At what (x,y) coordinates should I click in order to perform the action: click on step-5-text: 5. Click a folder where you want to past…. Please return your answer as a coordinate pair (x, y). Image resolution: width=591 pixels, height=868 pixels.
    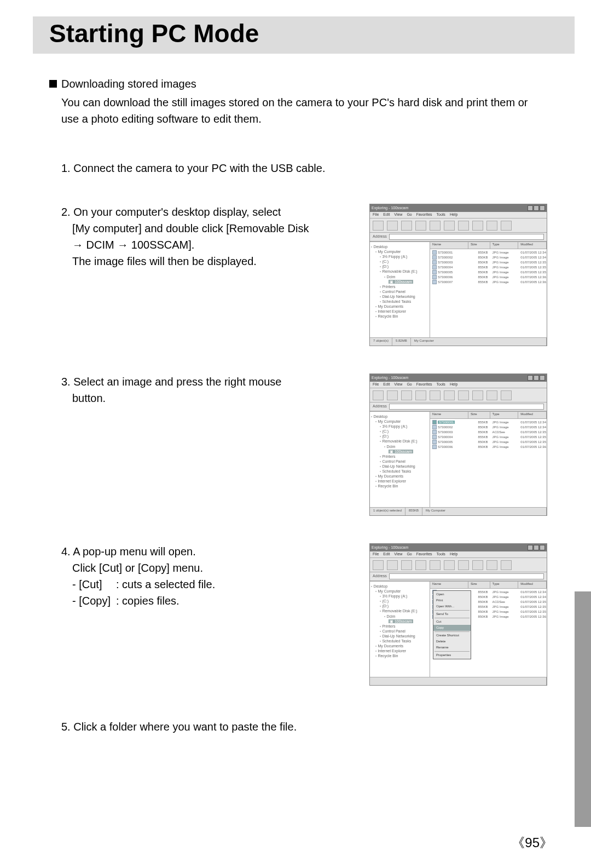
    Looking at the image, I should click on (179, 727).